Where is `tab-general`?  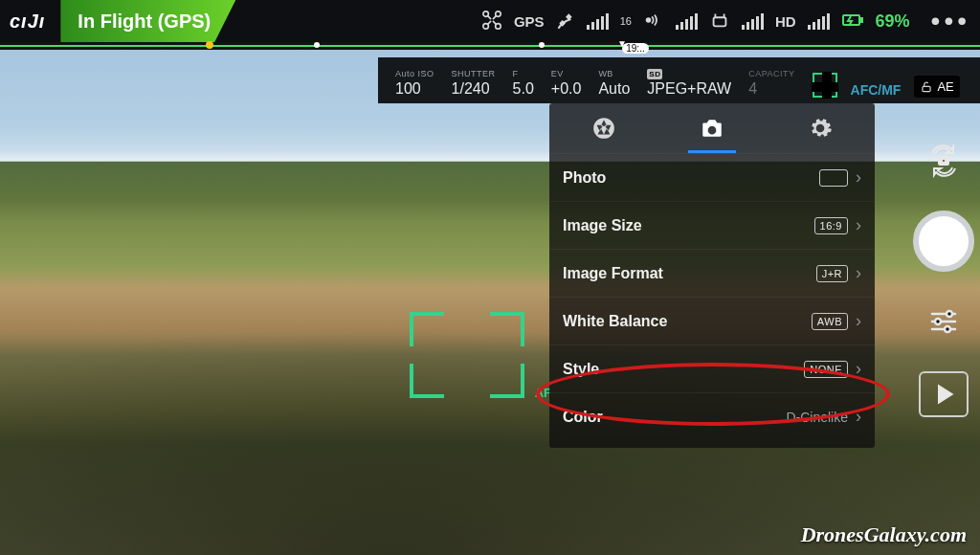
tab-general is located at coordinates (821, 128).